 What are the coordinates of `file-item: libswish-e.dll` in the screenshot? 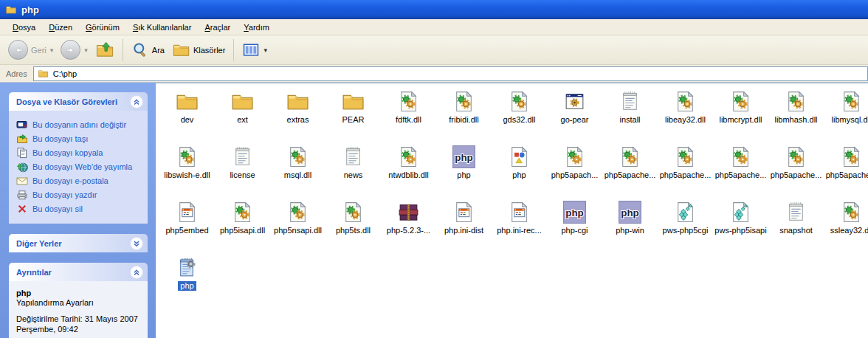 It's located at (187, 170).